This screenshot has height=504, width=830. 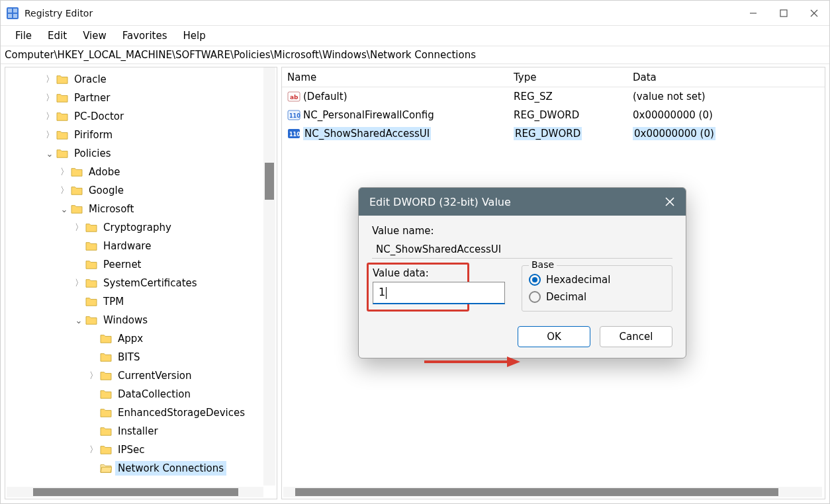 What do you see at coordinates (111, 209) in the screenshot?
I see `tree-label: Microsoft` at bounding box center [111, 209].